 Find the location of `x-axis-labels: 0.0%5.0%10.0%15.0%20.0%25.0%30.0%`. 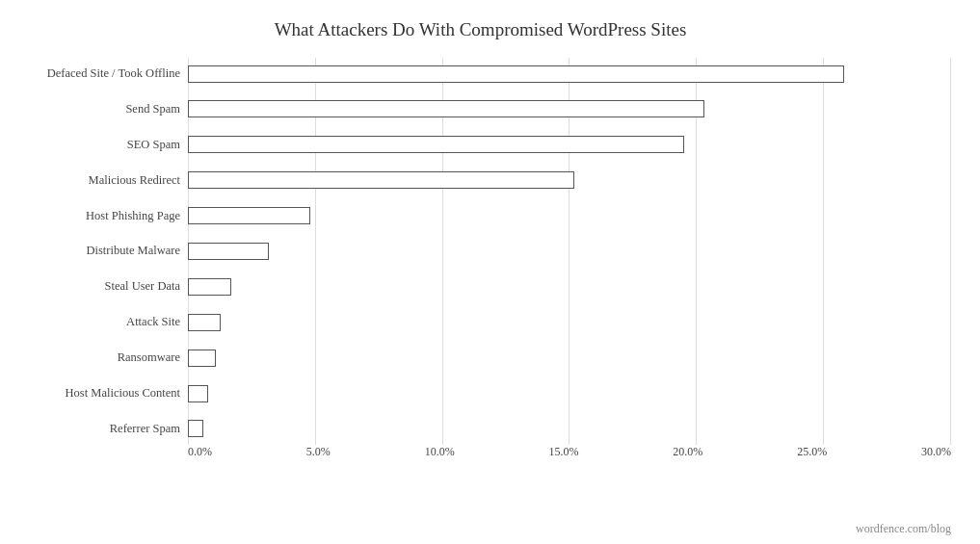

x-axis-labels: 0.0%5.0%10.0%15.0%20.0%25.0%30.0% is located at coordinates (569, 458).